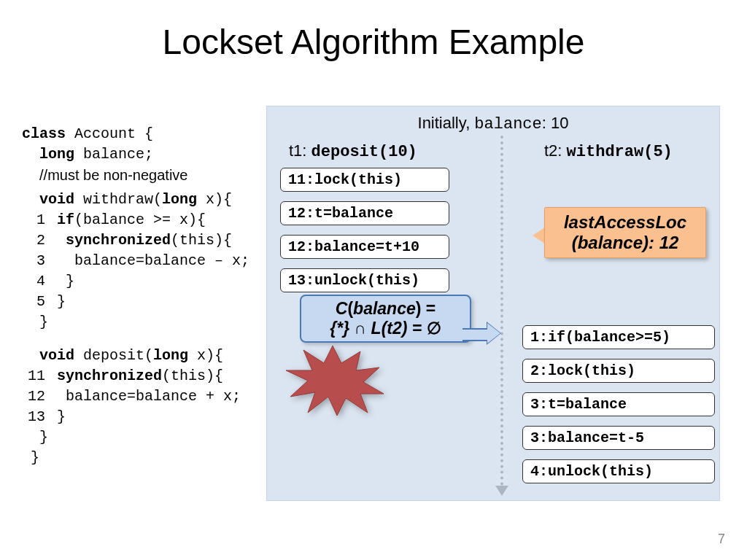 The width and height of the screenshot is (747, 560). Describe the element at coordinates (619, 404) in the screenshot. I see `t2-step-3a: 3:t=balance` at that location.